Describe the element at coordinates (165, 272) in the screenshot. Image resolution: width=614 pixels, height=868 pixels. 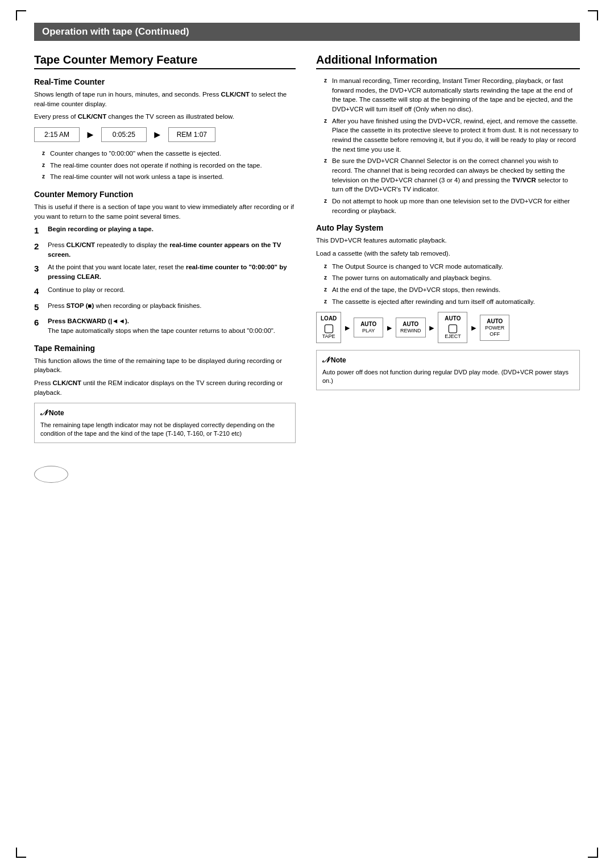
I see `step-3: 3 At the point that you want locate late…` at that location.